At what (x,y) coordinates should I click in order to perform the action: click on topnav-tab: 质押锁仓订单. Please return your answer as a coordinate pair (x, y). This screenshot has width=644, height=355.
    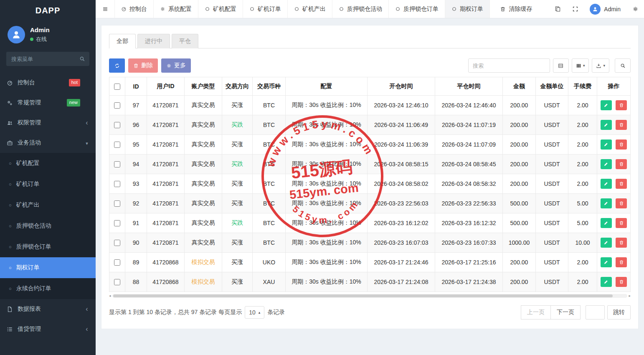
    Looking at the image, I should click on (417, 9).